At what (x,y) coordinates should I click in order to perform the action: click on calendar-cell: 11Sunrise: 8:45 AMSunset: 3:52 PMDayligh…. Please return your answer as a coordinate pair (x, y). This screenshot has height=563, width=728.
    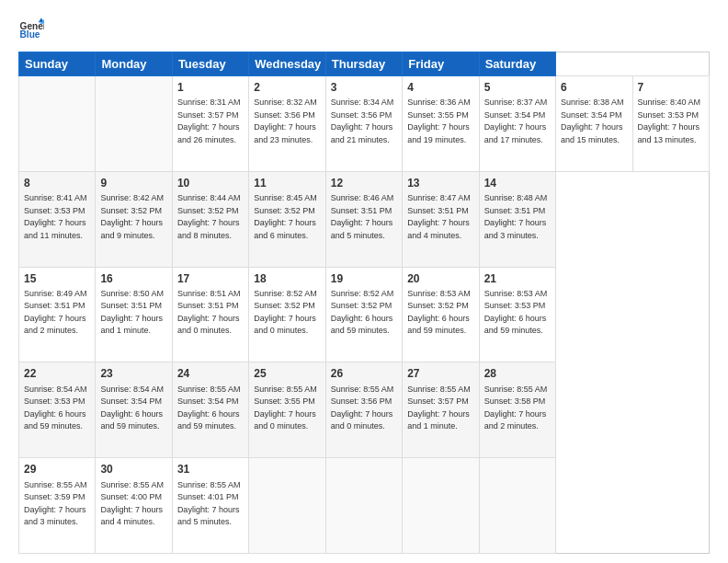
    Looking at the image, I should click on (287, 219).